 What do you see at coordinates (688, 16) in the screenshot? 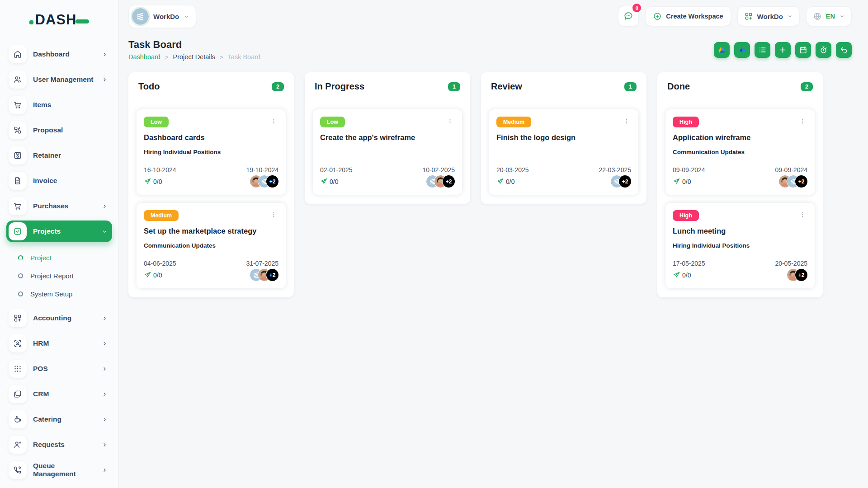
I see `create-workspace-button: Create Workspace` at bounding box center [688, 16].